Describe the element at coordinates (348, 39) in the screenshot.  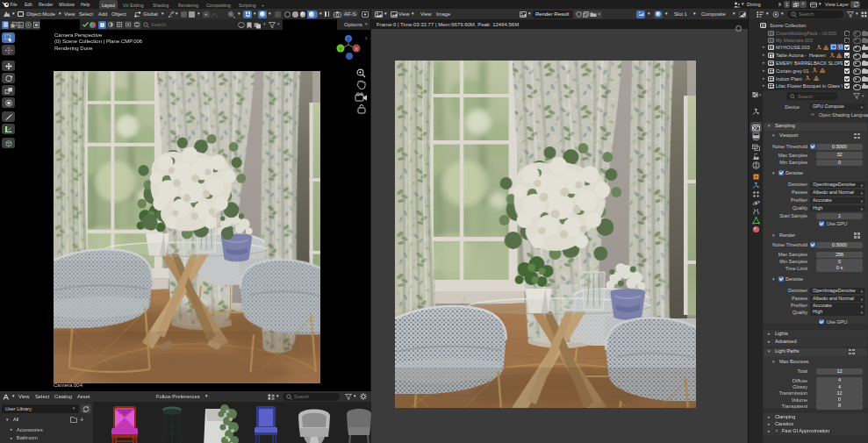
I see `svg-text: Z` at that location.